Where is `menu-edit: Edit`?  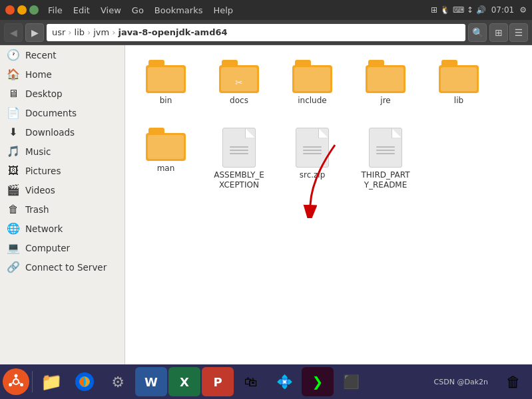 menu-edit: Edit is located at coordinates (81, 11).